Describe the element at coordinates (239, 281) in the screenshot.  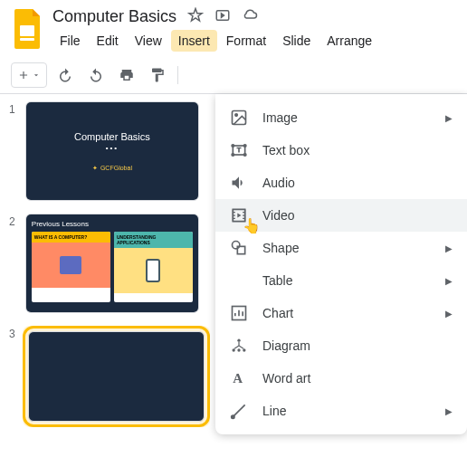
I see `table-icon` at that location.